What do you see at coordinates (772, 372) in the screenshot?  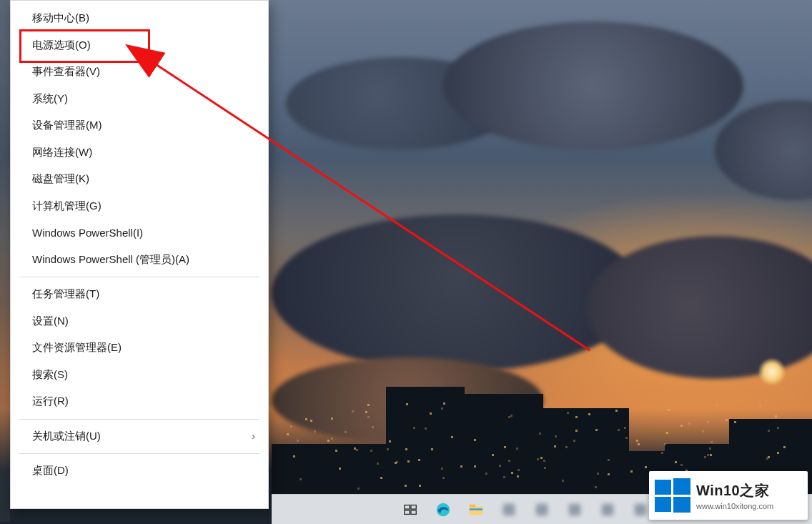 I see `sun` at bounding box center [772, 372].